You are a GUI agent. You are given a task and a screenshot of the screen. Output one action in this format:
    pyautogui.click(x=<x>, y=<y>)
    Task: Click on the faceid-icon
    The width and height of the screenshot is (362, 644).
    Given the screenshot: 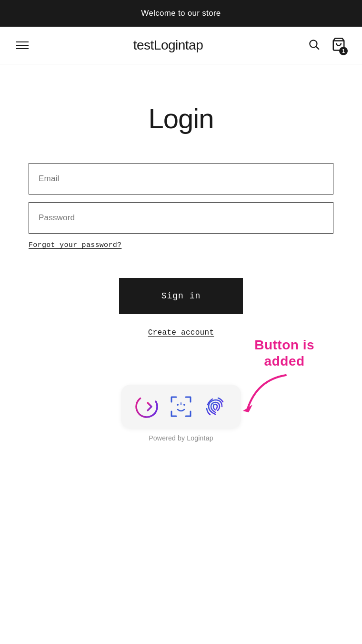 What is the action you would take?
    pyautogui.click(x=181, y=407)
    